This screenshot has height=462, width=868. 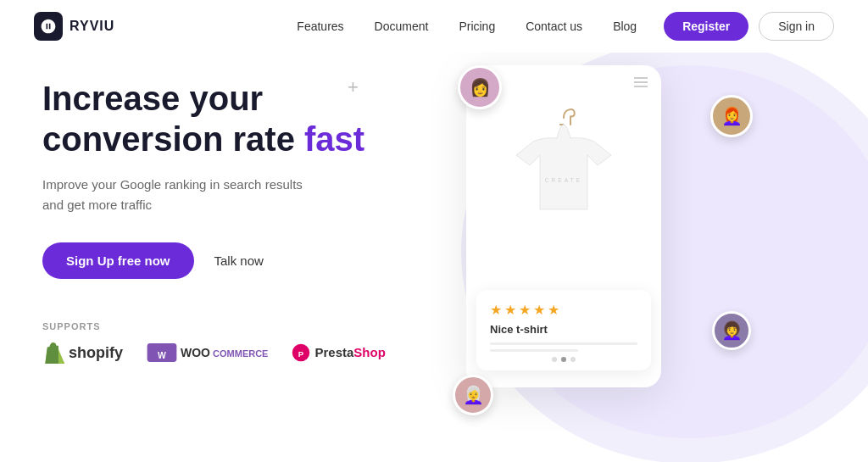 What do you see at coordinates (83, 353) in the screenshot?
I see `shopify-logo: shopify` at bounding box center [83, 353].